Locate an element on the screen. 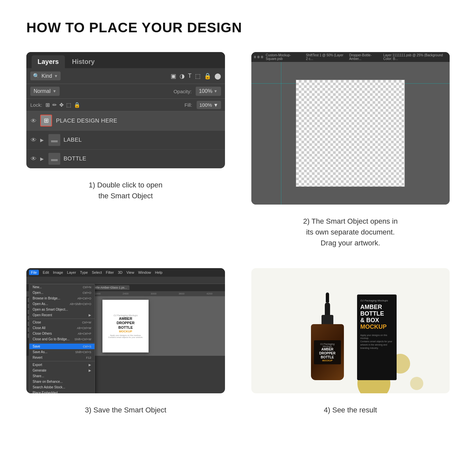 Image resolution: width=476 pixels, height=476 pixels. menu-item-closeothers-label: Close Others is located at coordinates (42, 333).